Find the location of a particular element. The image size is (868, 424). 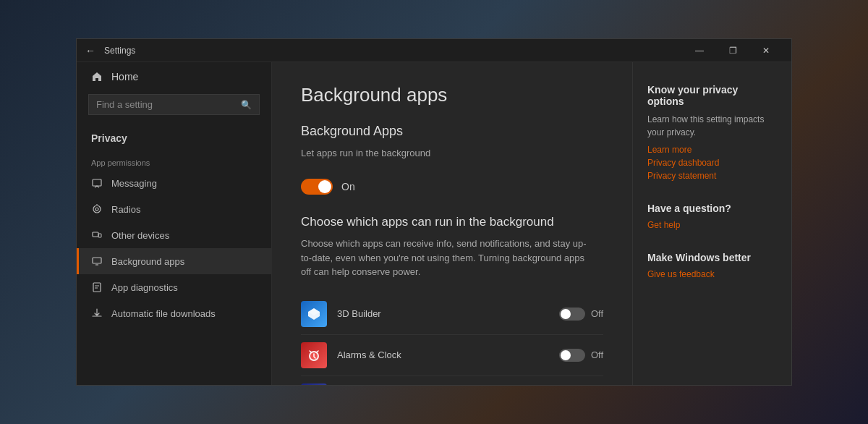

3d-builder-icon is located at coordinates (314, 314).